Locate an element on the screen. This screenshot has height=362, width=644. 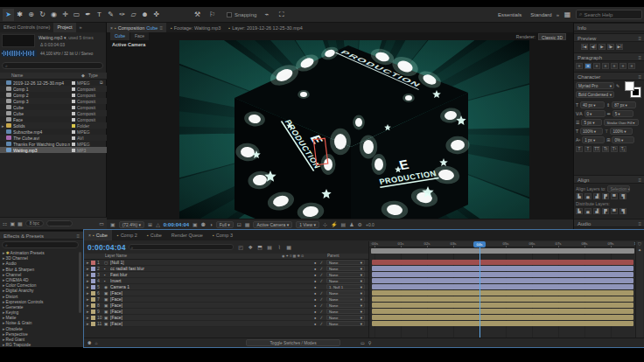
timeline-layer-row: ▸8▣[Face]●∕None▾ is located at coordinates (226, 306).